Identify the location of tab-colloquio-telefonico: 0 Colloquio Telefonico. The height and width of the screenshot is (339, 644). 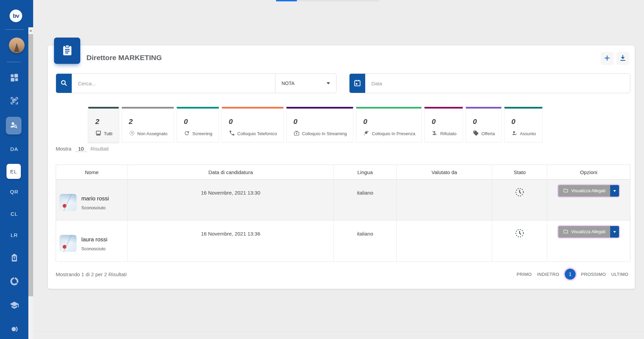
(253, 125).